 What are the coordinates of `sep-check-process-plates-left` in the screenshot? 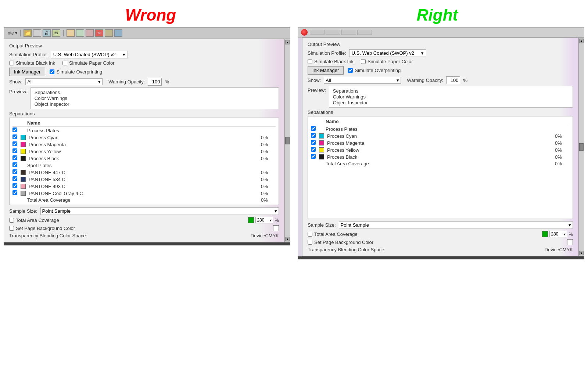 It's located at (15, 130).